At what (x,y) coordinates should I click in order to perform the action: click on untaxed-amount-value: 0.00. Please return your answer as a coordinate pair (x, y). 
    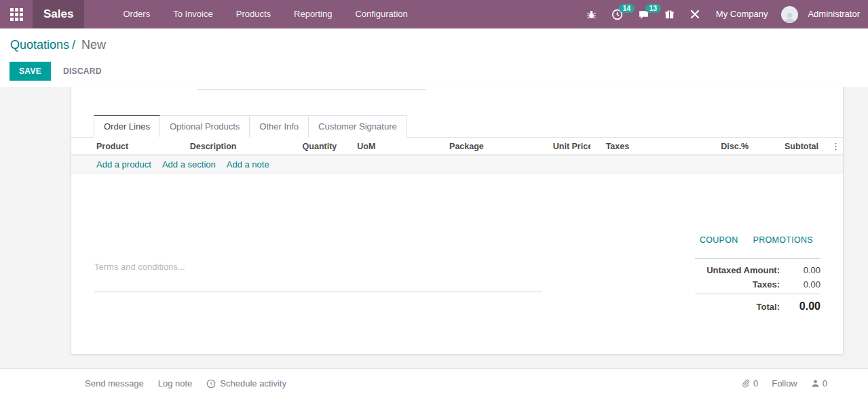
    Looking at the image, I should click on (800, 270).